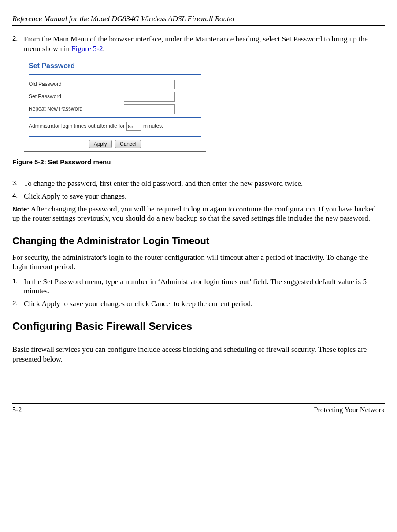  I want to click on step-text: Click Apply to save your changes., so click(204, 196).